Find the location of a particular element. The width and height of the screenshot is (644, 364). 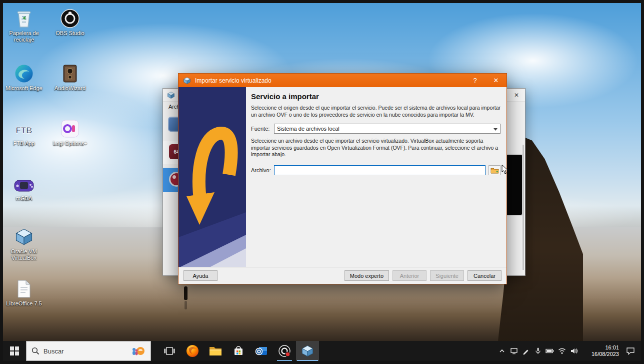

task-view-icon is located at coordinates (170, 351).